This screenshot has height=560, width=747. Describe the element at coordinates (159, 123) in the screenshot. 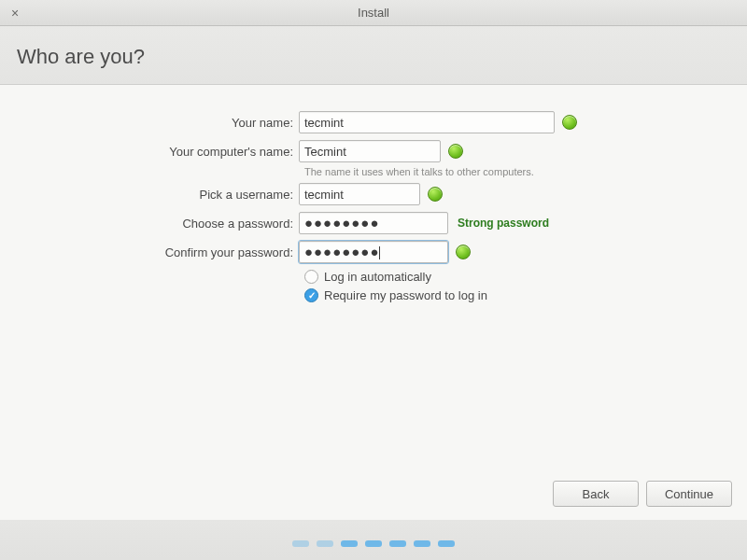

I see `name-label: Your name:` at that location.